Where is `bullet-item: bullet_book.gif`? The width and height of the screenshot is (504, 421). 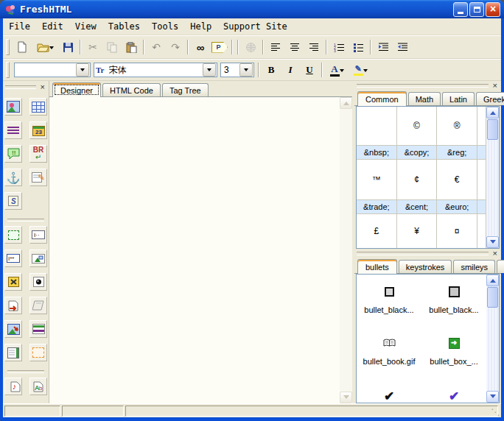 bullet-item: bullet_book.gif is located at coordinates (389, 349).